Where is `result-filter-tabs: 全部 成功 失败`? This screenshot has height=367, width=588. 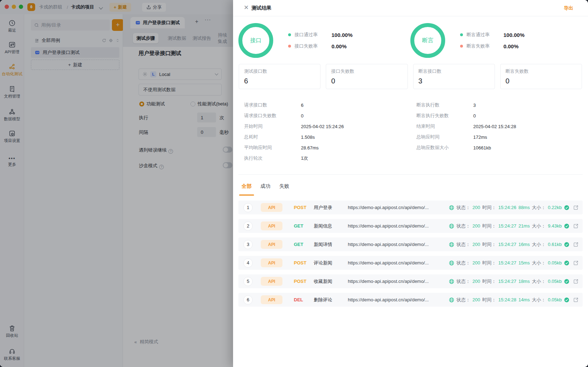 result-filter-tabs: 全部 成功 失败 is located at coordinates (265, 186).